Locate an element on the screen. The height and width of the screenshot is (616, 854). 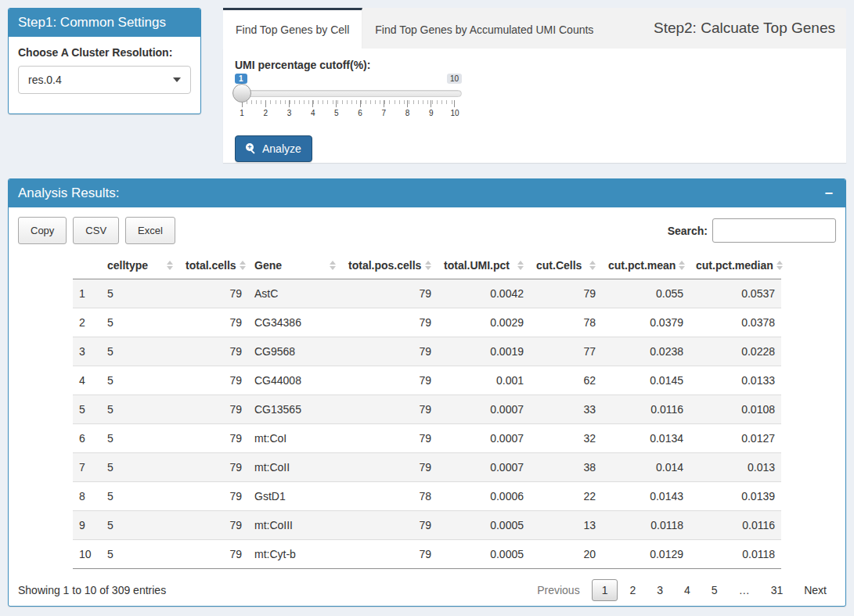
column-header-cut-pct-median: cut.pct.median is located at coordinates (736, 266).